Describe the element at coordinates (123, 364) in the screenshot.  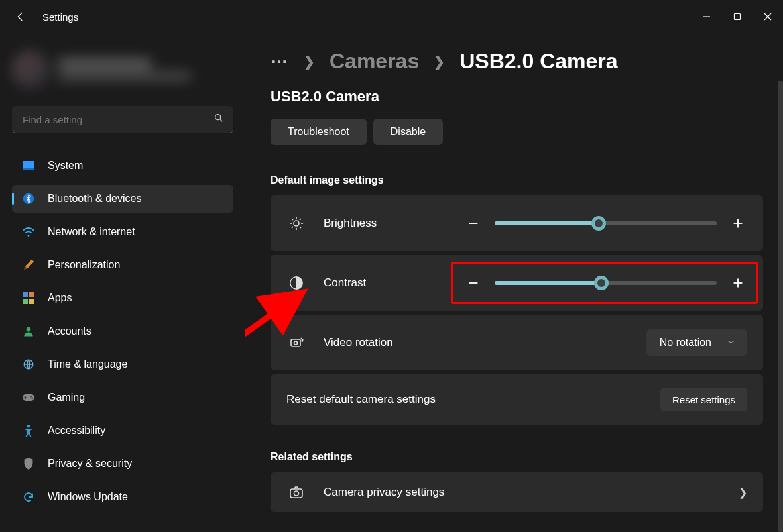
I see `sidebar-item-time-language: Time & language` at that location.